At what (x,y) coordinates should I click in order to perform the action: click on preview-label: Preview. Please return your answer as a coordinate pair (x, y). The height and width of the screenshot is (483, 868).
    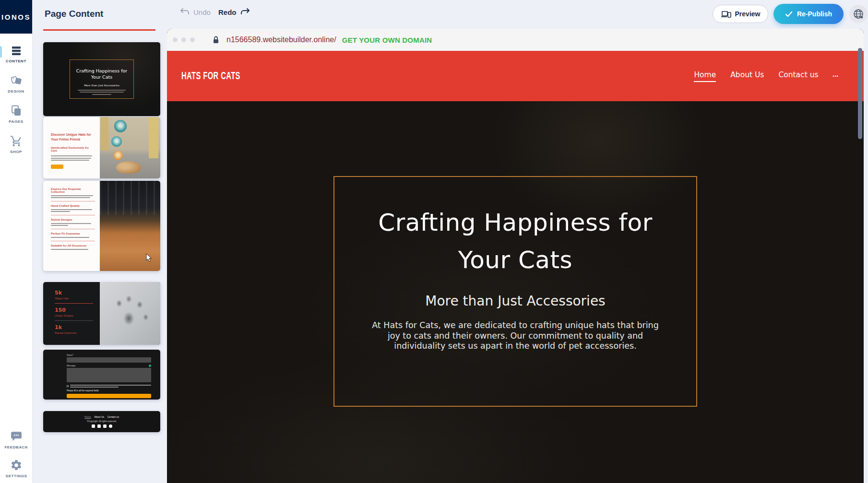
    Looking at the image, I should click on (748, 14).